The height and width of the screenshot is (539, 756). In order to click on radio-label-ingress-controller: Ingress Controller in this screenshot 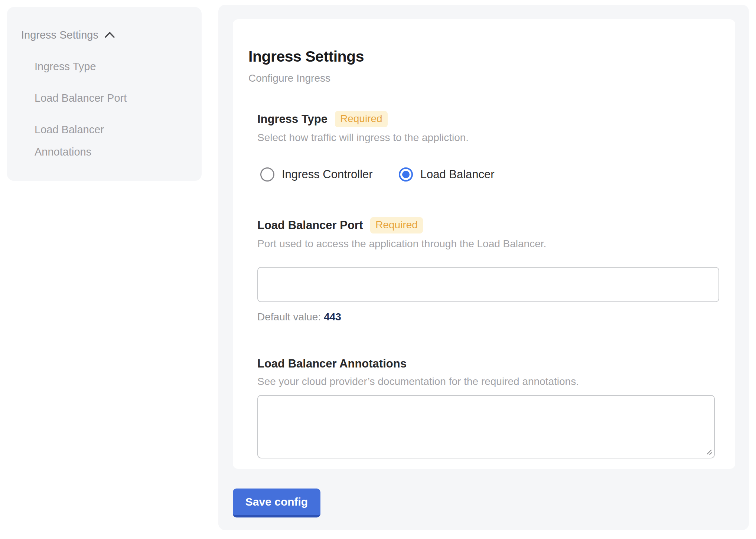, I will do `click(328, 174)`.